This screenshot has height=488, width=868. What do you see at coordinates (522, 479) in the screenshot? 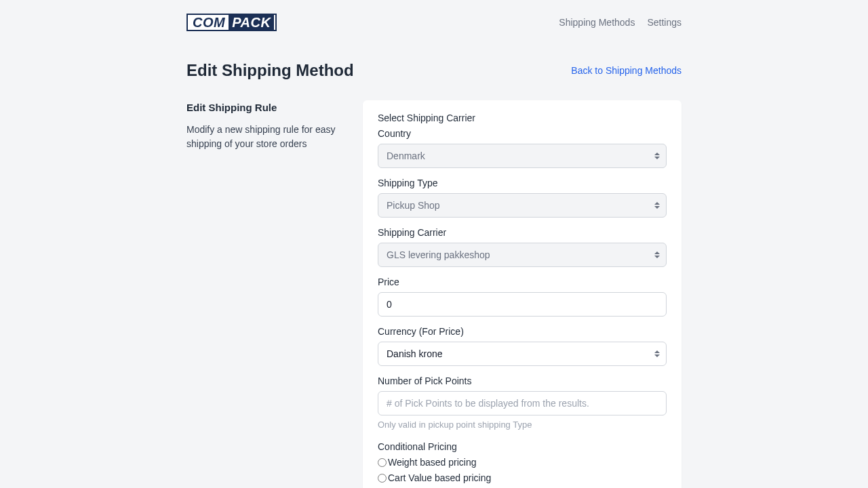
I see `cart-value-pricing-option: Cart Value based pricing` at bounding box center [522, 479].